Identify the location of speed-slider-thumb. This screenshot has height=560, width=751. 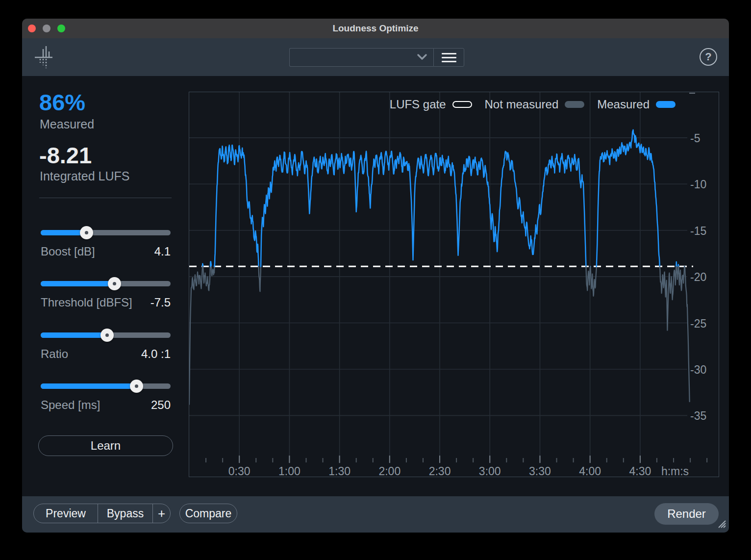
(136, 386).